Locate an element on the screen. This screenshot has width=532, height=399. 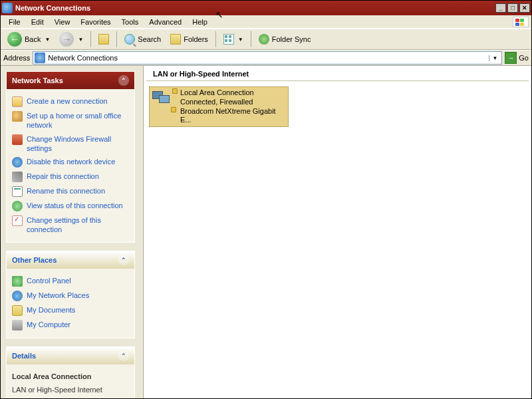
repair-icon is located at coordinates (17, 177).